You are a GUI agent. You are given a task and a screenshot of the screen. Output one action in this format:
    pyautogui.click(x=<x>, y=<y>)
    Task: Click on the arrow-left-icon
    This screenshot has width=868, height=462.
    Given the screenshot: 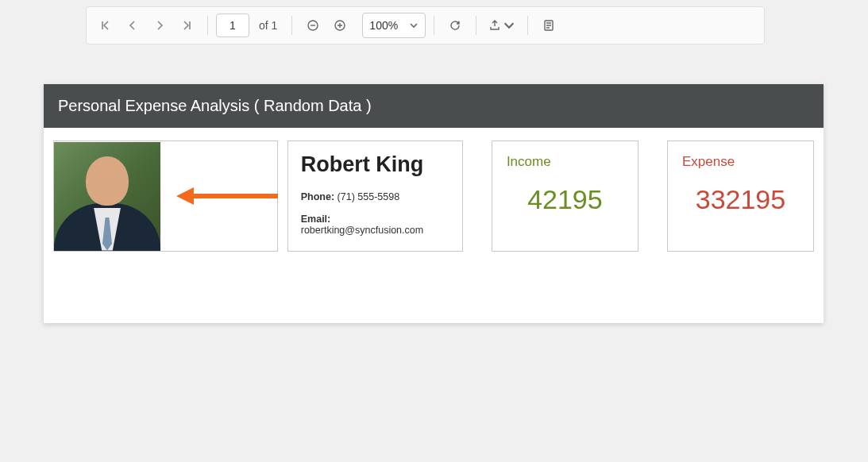 What is the action you would take?
    pyautogui.click(x=228, y=196)
    